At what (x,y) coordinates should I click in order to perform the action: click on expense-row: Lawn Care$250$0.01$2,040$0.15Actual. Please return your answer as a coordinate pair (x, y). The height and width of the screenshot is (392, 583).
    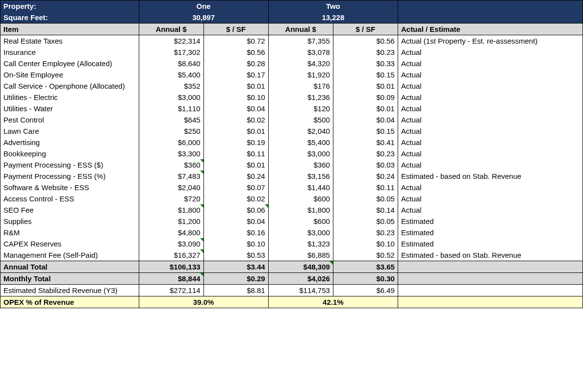
    Looking at the image, I should click on (292, 131).